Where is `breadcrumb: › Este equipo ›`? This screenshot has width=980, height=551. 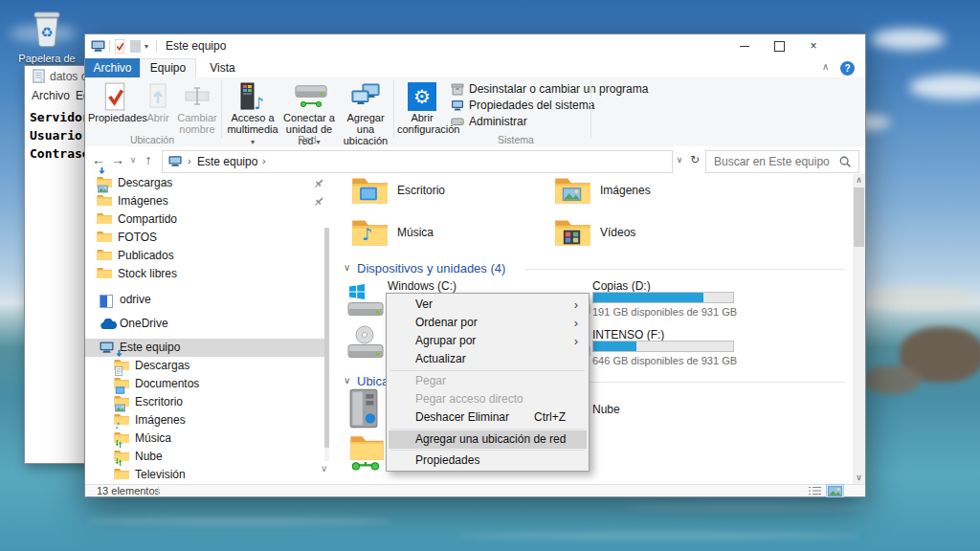
breadcrumb: › Este equipo › is located at coordinates (417, 162).